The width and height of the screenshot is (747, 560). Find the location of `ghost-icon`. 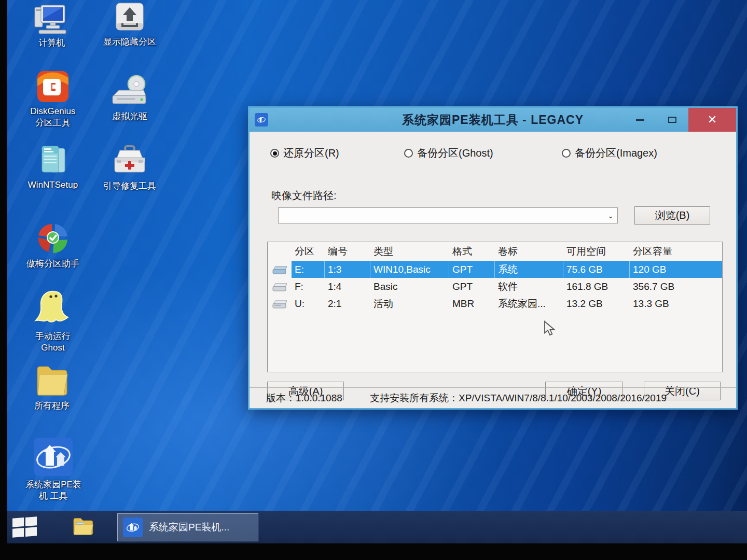

ghost-icon is located at coordinates (53, 309).